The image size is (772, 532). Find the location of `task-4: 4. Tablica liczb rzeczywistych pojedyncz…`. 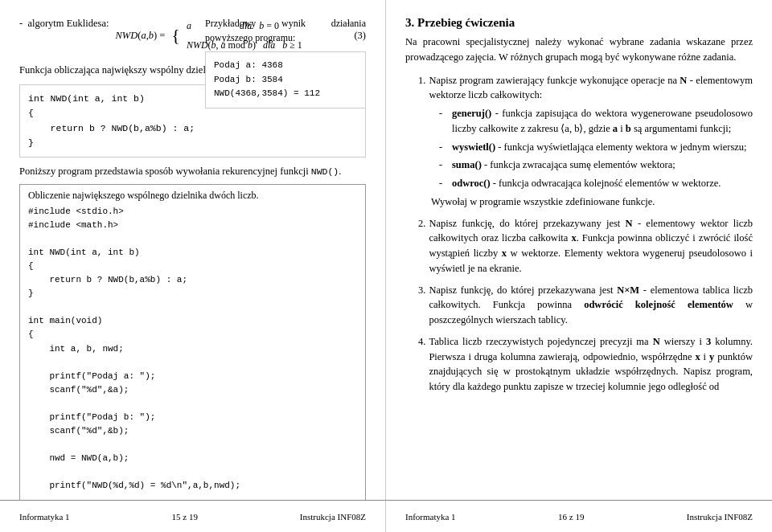

task-4: 4. Tablica liczb rzeczywistych pojedyncz… is located at coordinates (585, 365).